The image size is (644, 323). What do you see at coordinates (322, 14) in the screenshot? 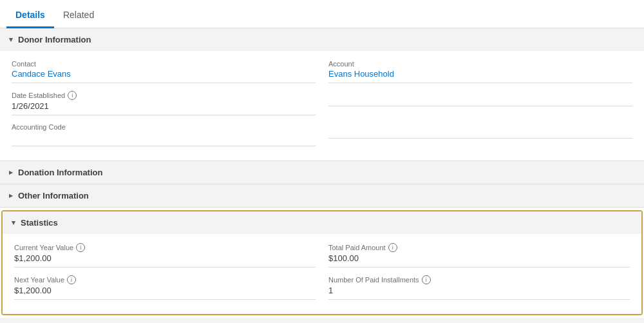
I see `tabs-container: Details Related` at bounding box center [322, 14].